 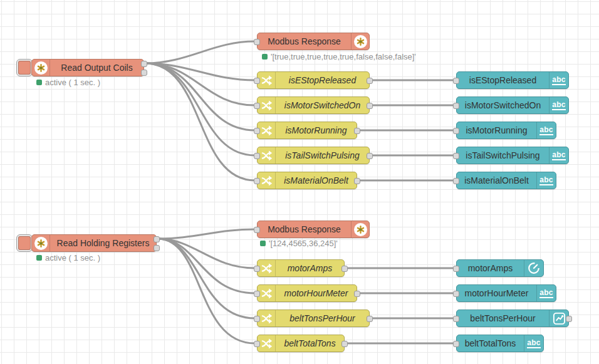 What do you see at coordinates (316, 293) in the screenshot?
I see `node-label: motorHourMeter` at bounding box center [316, 293].